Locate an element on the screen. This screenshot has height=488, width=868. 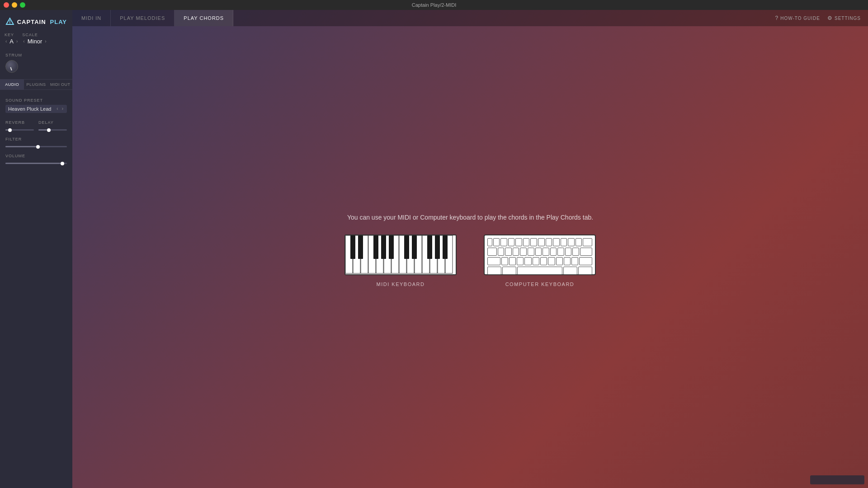
computer-keyboard-label: COMPUTER KEYBOARD is located at coordinates (540, 284).